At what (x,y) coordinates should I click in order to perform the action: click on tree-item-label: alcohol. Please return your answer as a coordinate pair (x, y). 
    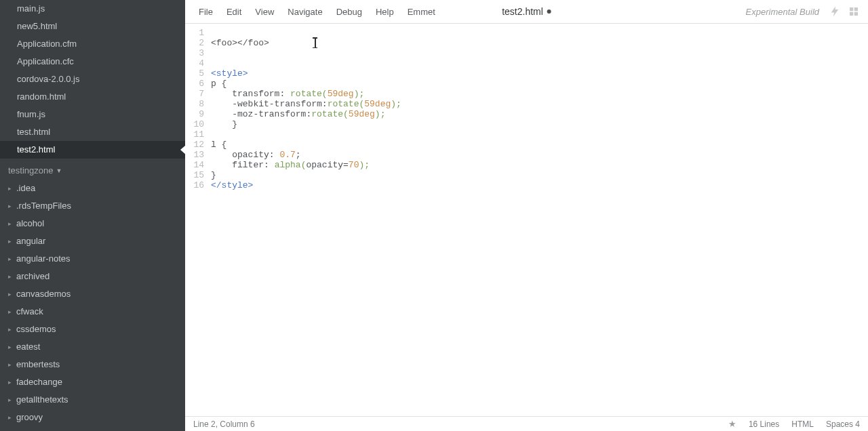
    Looking at the image, I should click on (30, 224).